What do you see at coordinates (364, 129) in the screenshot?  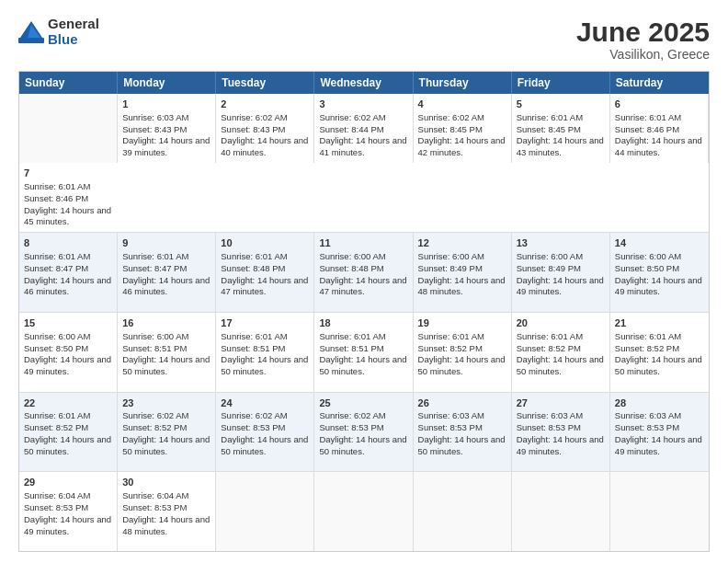 I see `cal-cell-3: 3 Sunrise: 6:02 AMSunset: 8:44 PMDayligh…` at bounding box center [364, 129].